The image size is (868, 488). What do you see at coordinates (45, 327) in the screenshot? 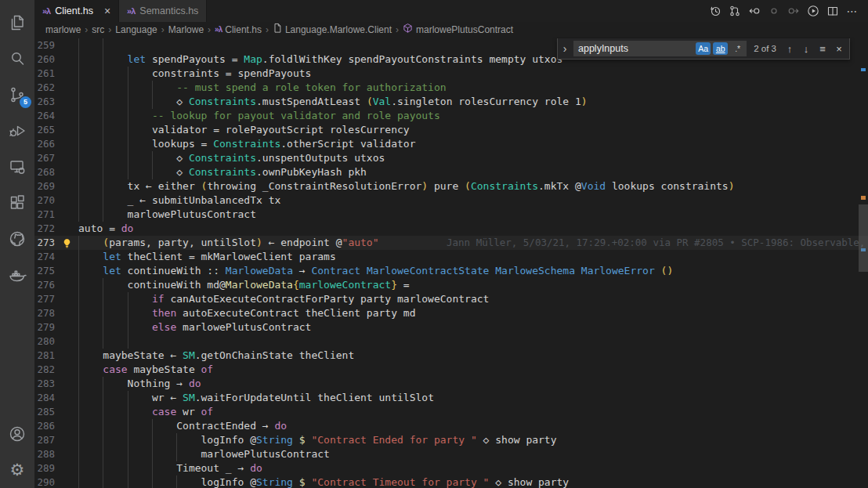
I see `line-number: 279` at bounding box center [45, 327].